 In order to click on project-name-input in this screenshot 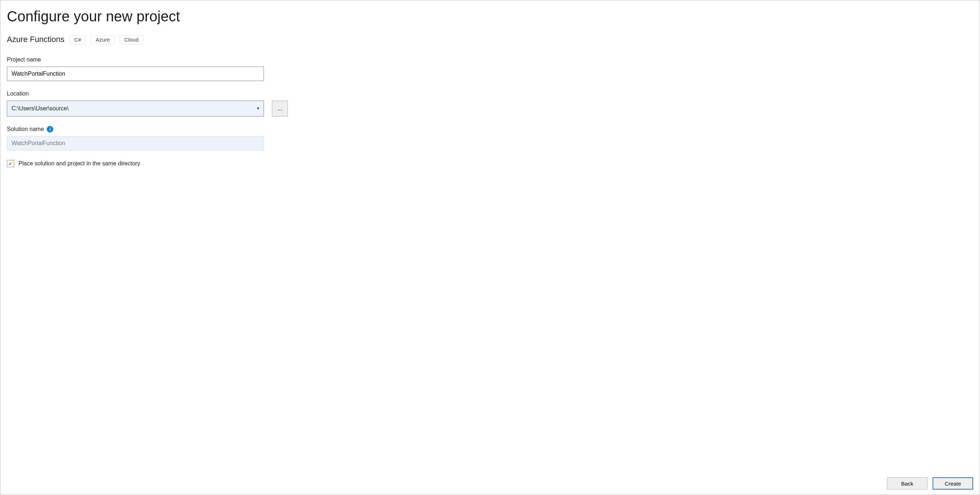, I will do `click(135, 74)`.